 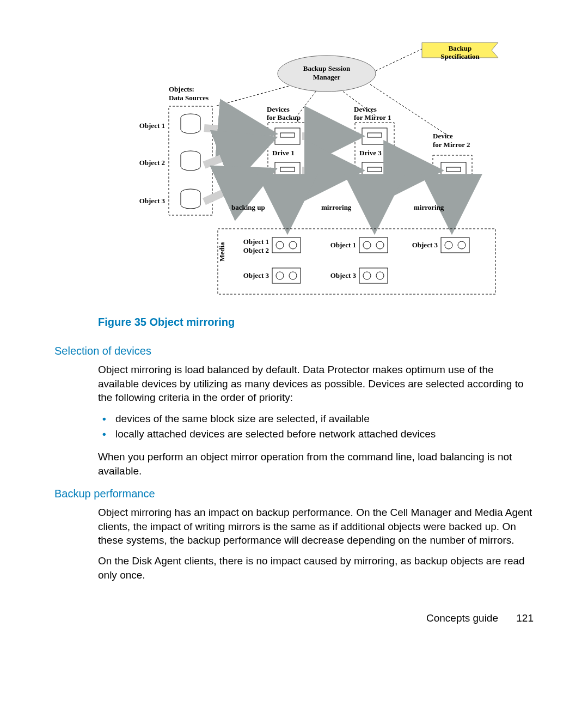 I want to click on svg-text: Manager, so click(x=327, y=77).